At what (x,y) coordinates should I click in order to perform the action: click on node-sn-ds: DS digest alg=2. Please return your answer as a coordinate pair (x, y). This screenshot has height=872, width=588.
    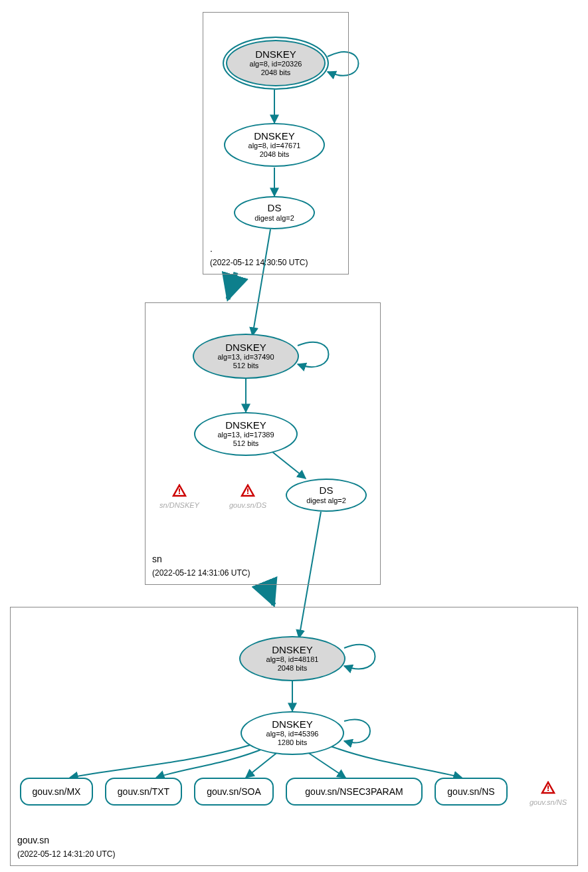
    Looking at the image, I should click on (326, 495).